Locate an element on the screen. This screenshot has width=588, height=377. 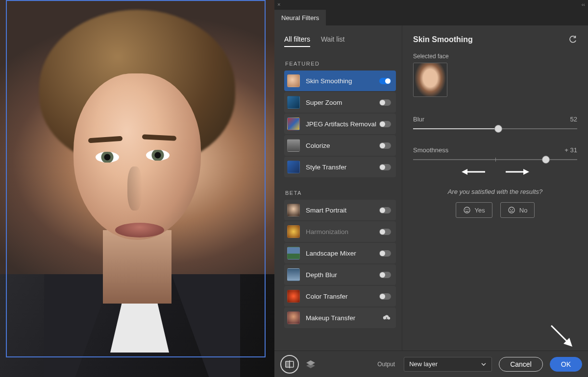
smoothness-slider is located at coordinates (495, 160).